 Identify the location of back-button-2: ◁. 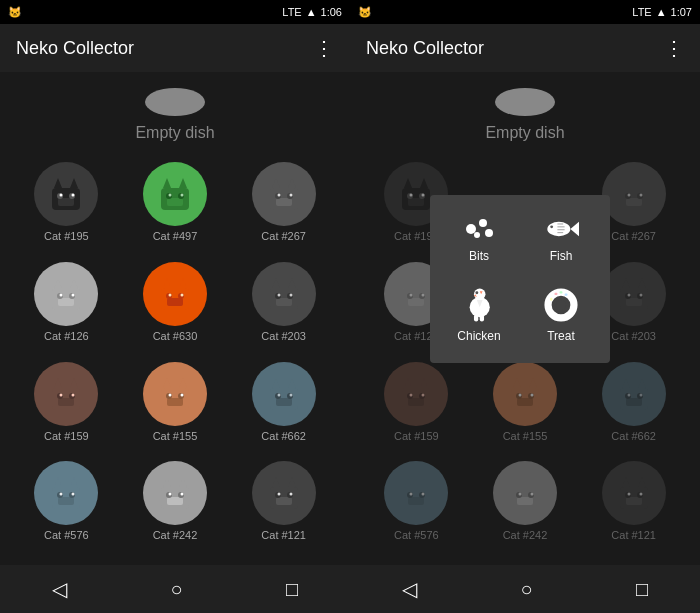
(410, 589).